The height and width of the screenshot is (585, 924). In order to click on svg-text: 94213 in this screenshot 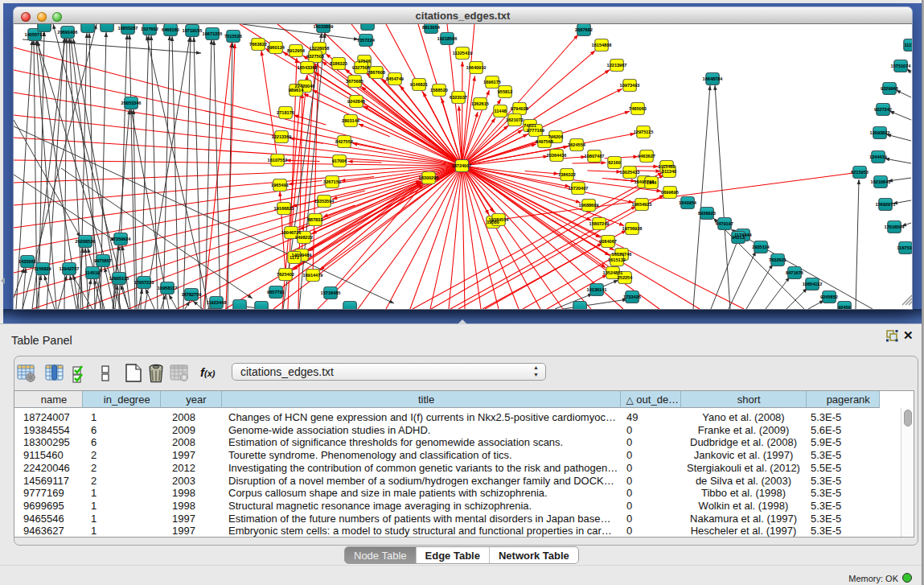, I will do `click(738, 237)`.